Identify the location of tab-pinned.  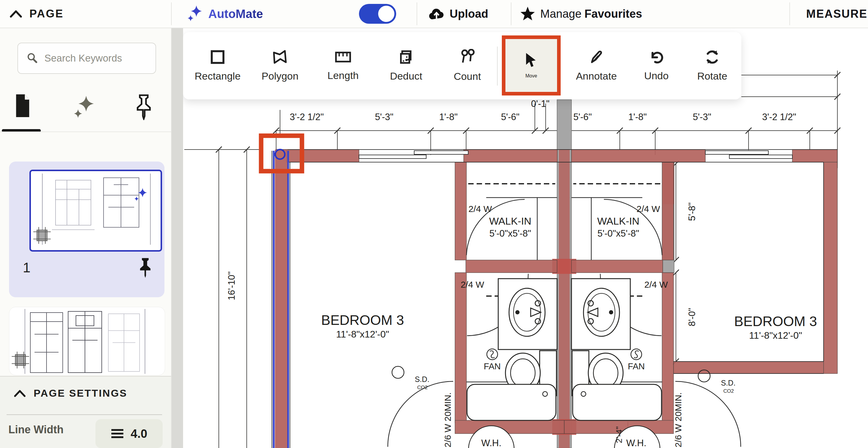
(144, 108).